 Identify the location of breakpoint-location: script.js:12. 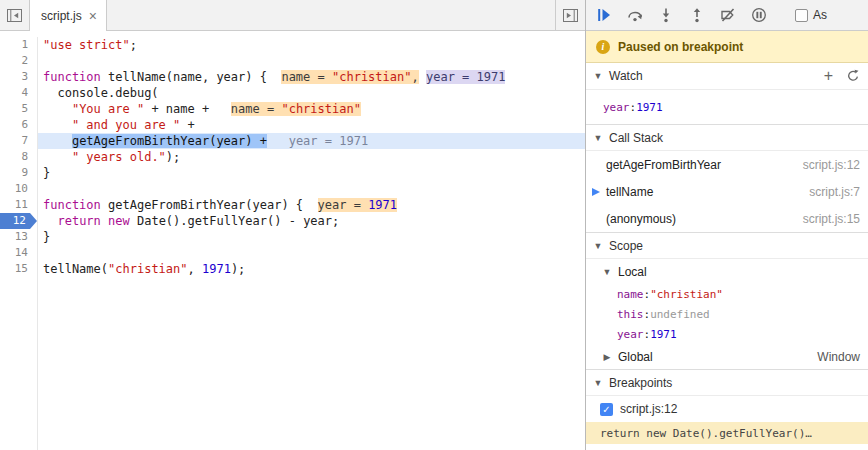
(648, 409).